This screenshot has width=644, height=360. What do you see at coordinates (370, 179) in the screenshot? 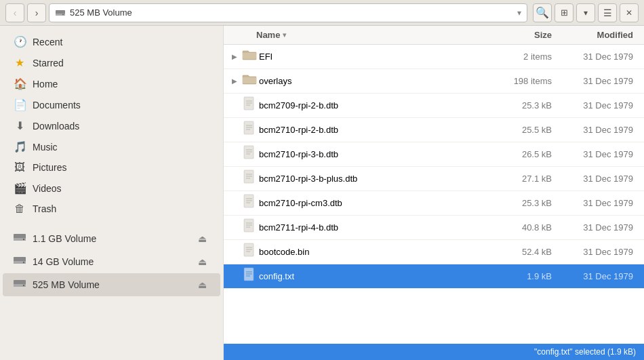
I see `file-name-label: bcm2710-rpi-3-b-plus.dtb` at bounding box center [370, 179].